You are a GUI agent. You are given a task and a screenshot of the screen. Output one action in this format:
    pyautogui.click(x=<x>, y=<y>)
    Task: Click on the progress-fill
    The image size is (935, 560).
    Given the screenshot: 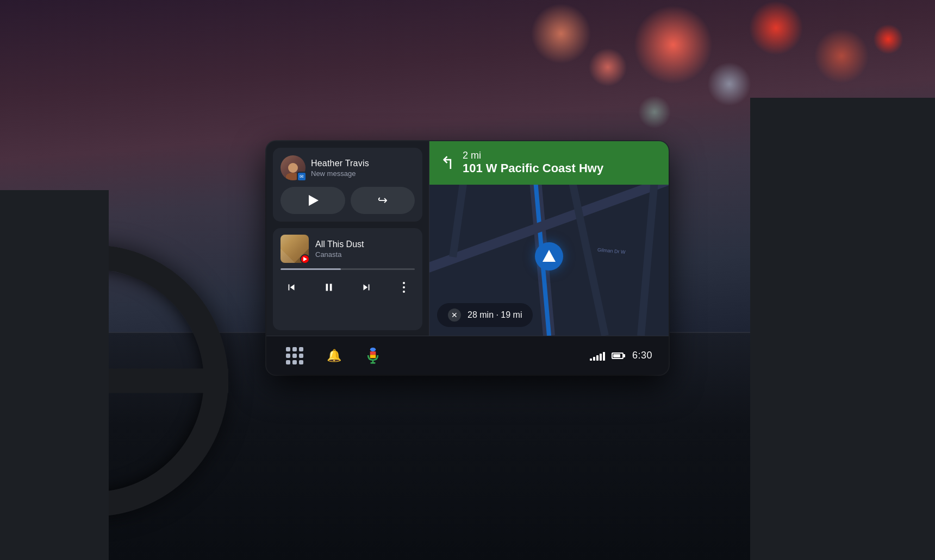 What is the action you would take?
    pyautogui.click(x=311, y=269)
    